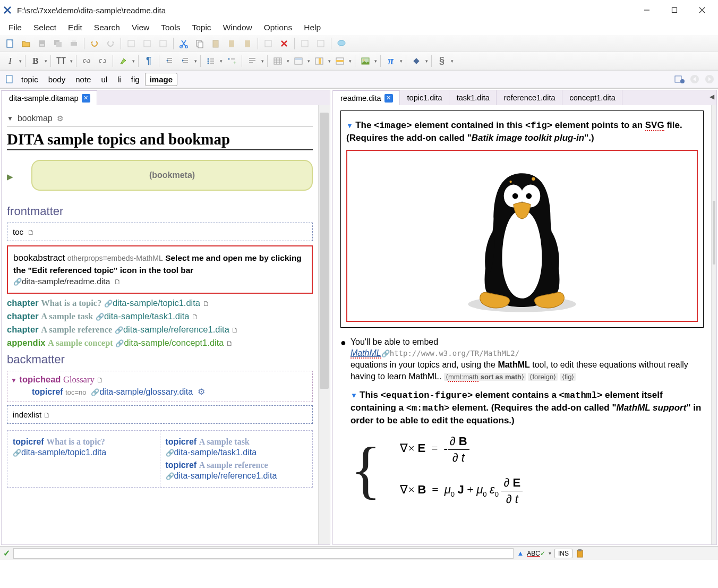  I want to click on link-icon, so click(87, 61).